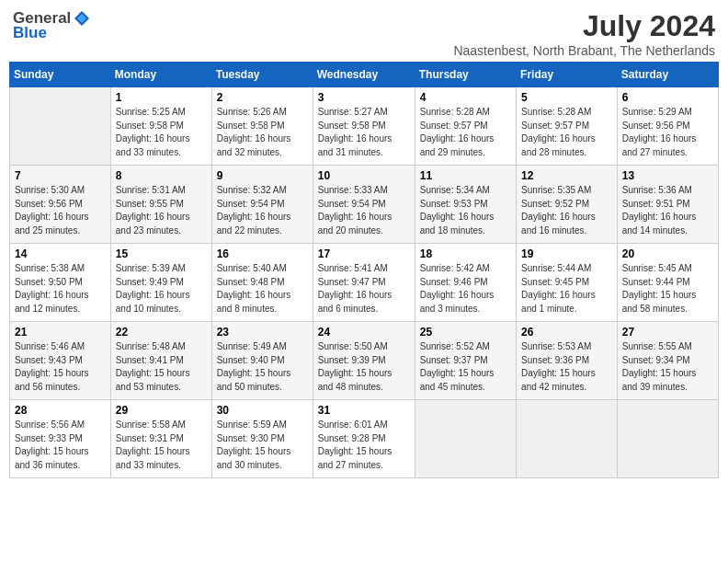 This screenshot has height=563, width=728. I want to click on day-info: Sunrise: 5:34 AM Sunset: 9:53 PM Dayligh…, so click(465, 211).